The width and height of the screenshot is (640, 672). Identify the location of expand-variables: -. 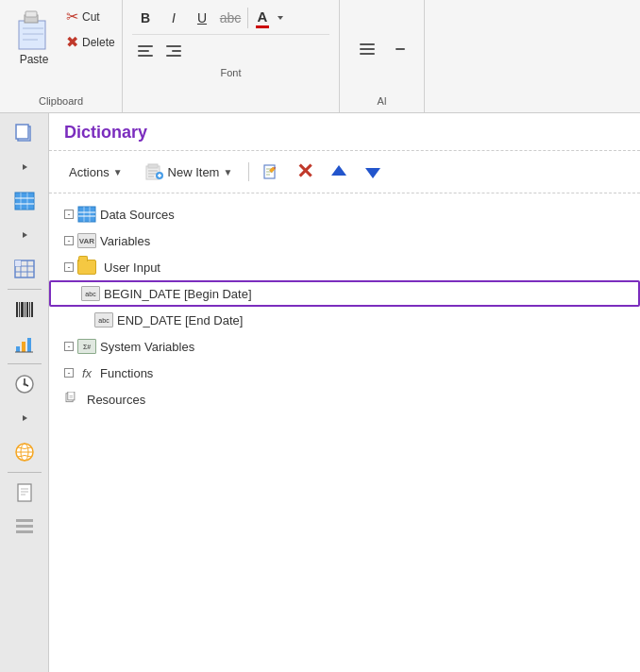
(69, 241).